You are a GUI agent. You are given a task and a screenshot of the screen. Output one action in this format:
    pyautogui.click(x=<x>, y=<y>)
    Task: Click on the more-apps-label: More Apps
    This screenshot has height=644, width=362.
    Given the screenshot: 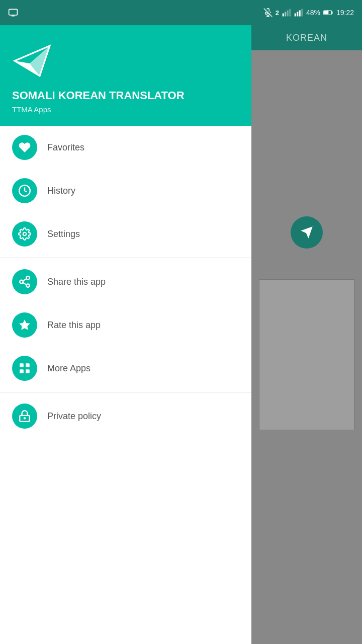 What is the action you would take?
    pyautogui.click(x=69, y=368)
    